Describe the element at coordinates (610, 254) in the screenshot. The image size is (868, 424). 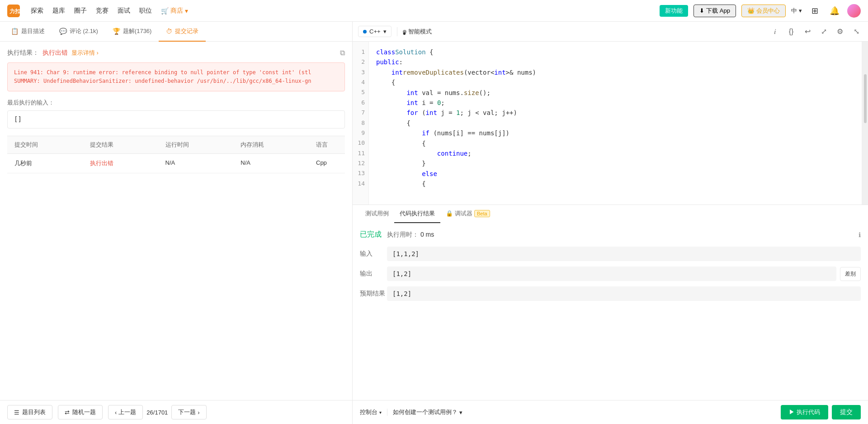
I see `result-input-row: 输入 [1,1,2]` at that location.